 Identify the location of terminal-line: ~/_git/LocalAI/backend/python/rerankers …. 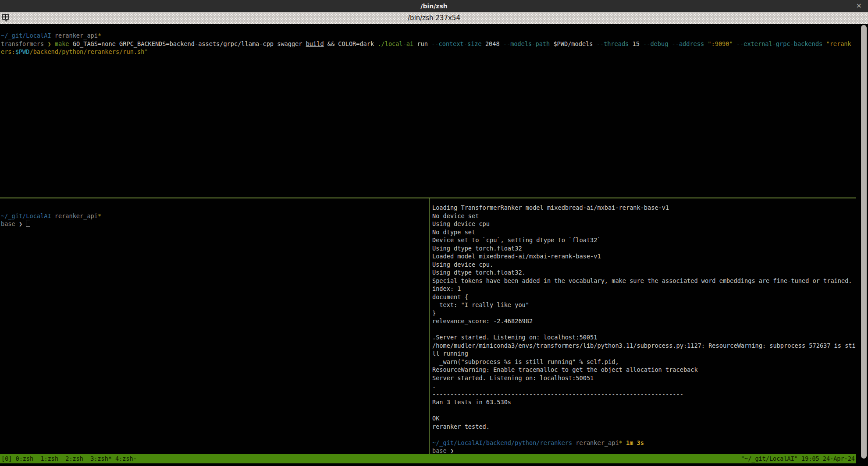
(644, 443).